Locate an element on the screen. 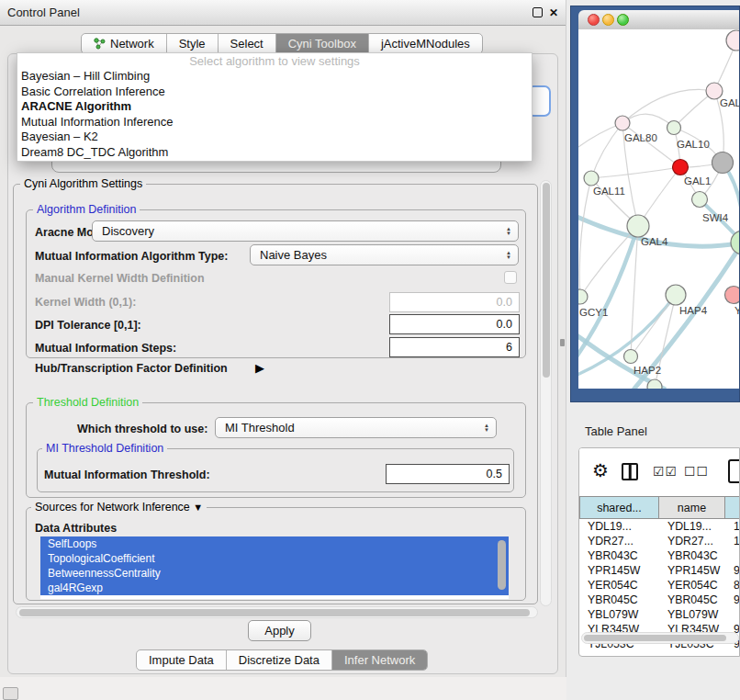 The image size is (740, 700). attribute-item-gal4rgexp: gal4RGexp is located at coordinates (275, 588).